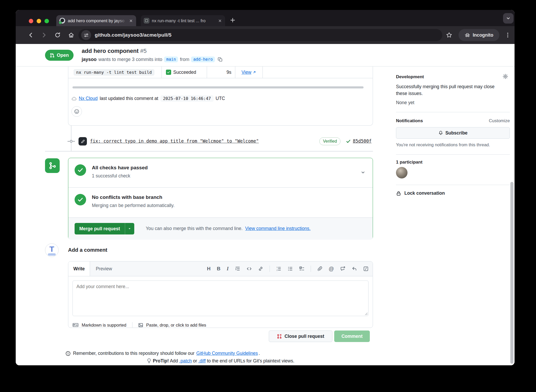 The image size is (536, 392). I want to click on nx-note-timestamp: 2025-07-10 16:46:47, so click(187, 98).